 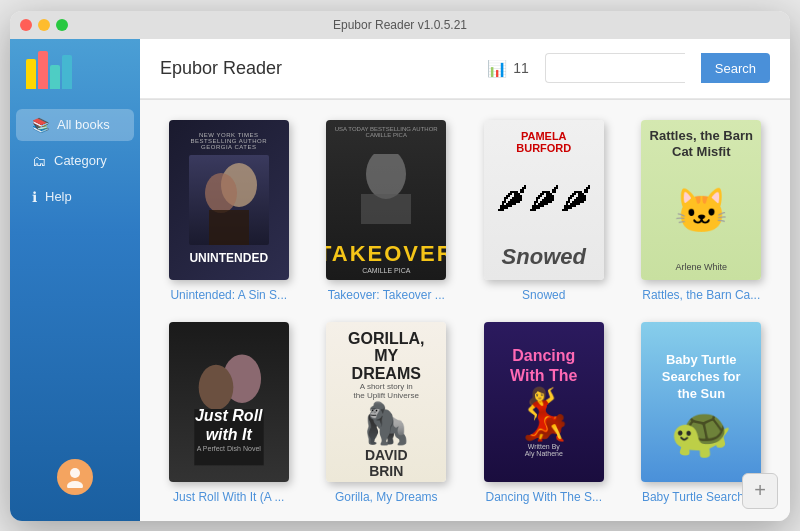 What do you see at coordinates (75, 161) in the screenshot?
I see `sidebar-item-category: 🗂 Category` at bounding box center [75, 161].